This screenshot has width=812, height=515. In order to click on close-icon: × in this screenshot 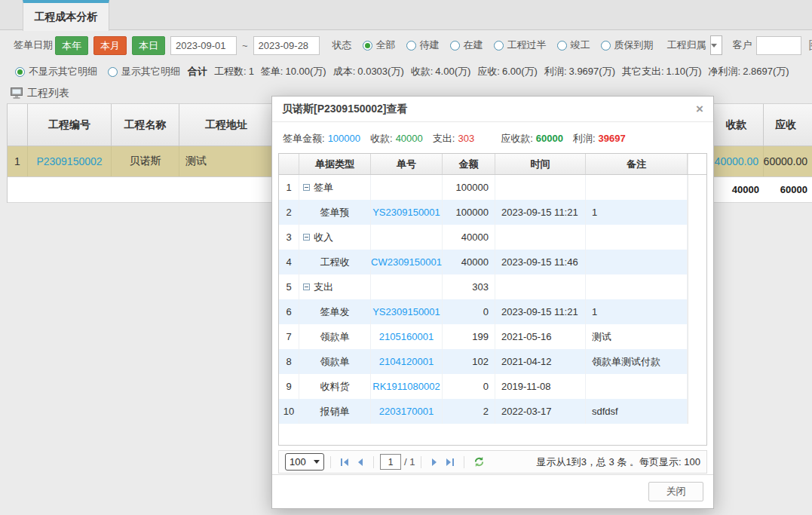, I will do `click(700, 109)`.